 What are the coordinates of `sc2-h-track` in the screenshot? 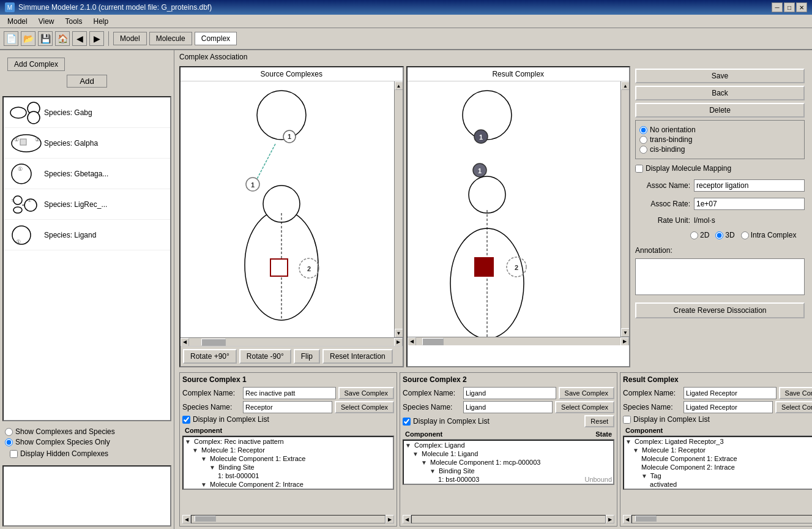 It's located at (508, 519).